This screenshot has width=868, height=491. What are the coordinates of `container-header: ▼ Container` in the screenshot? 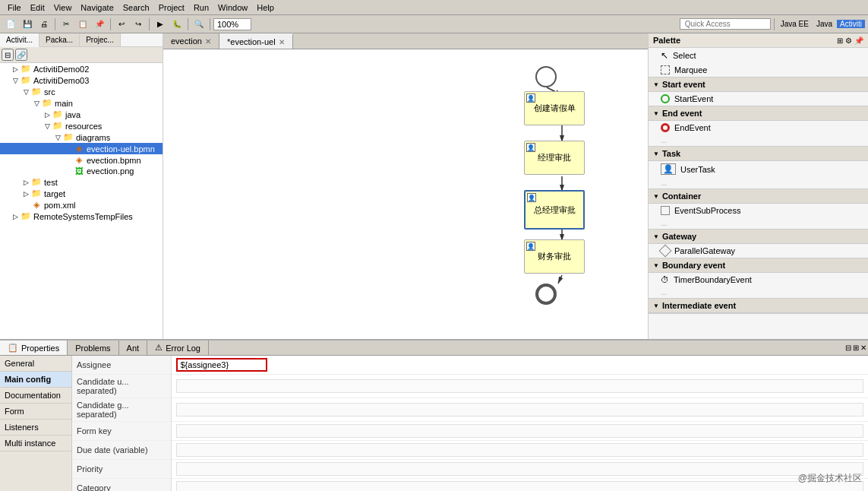 It's located at (758, 196).